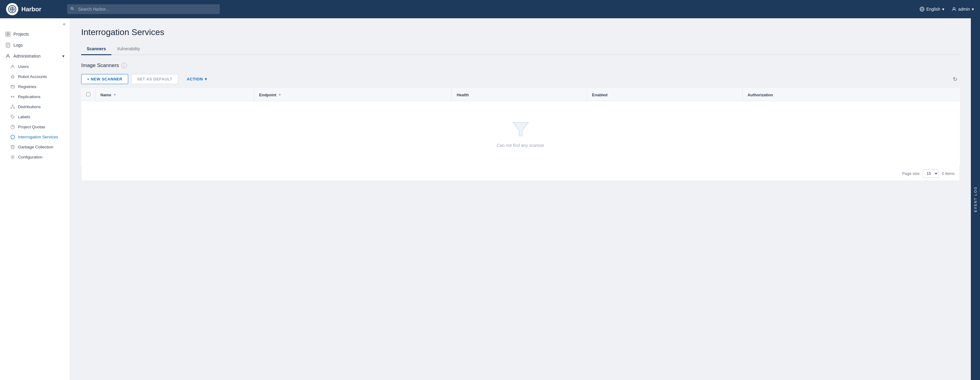  What do you see at coordinates (13, 97) in the screenshot?
I see `replication-icon` at bounding box center [13, 97].